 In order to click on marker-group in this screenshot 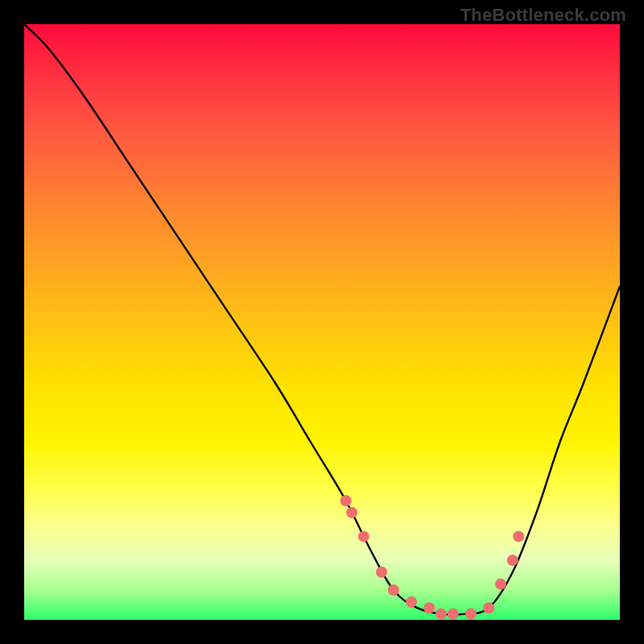, I will do `click(433, 557)`.